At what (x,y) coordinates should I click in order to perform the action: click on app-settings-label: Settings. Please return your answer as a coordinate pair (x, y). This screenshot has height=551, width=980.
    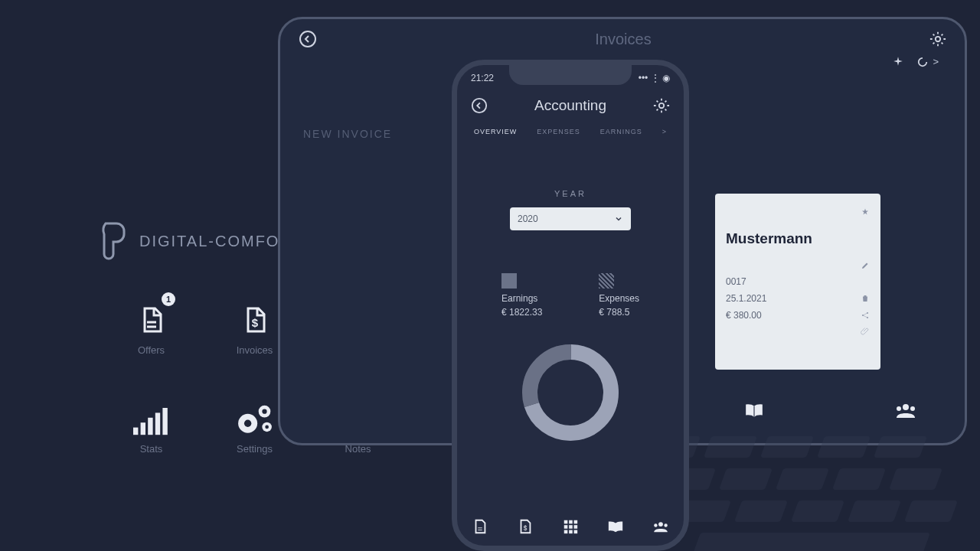
    Looking at the image, I should click on (254, 448).